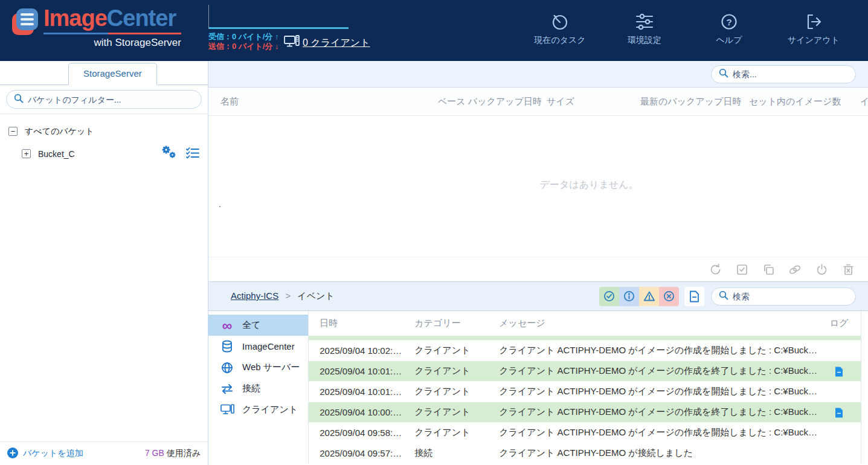 This screenshot has height=465, width=868. Describe the element at coordinates (585, 338) in the screenshot. I see `partial-event-row` at that location.